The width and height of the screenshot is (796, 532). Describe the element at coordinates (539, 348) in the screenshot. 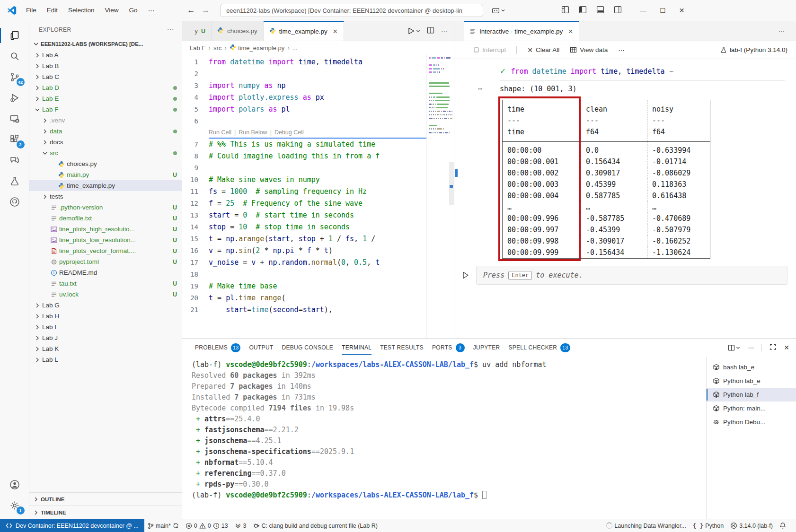

I see `panel-tab-spell-checker: SPELL CHECKER13` at that location.